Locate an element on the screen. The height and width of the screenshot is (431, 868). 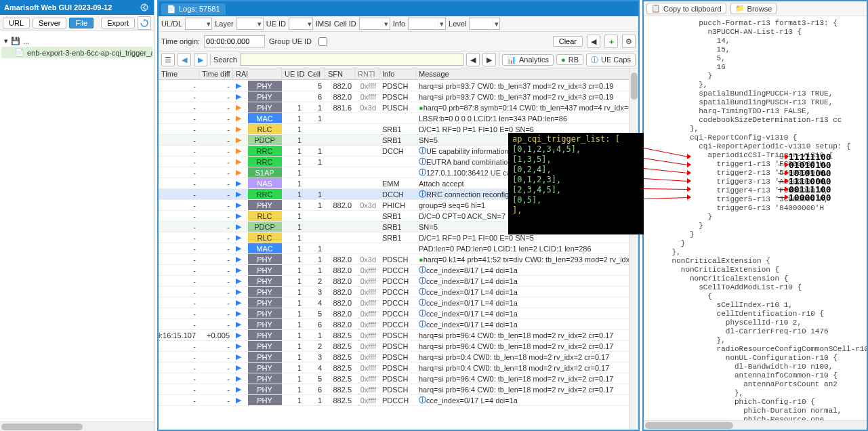
col-time-hdr: Time is located at coordinates (179, 74).